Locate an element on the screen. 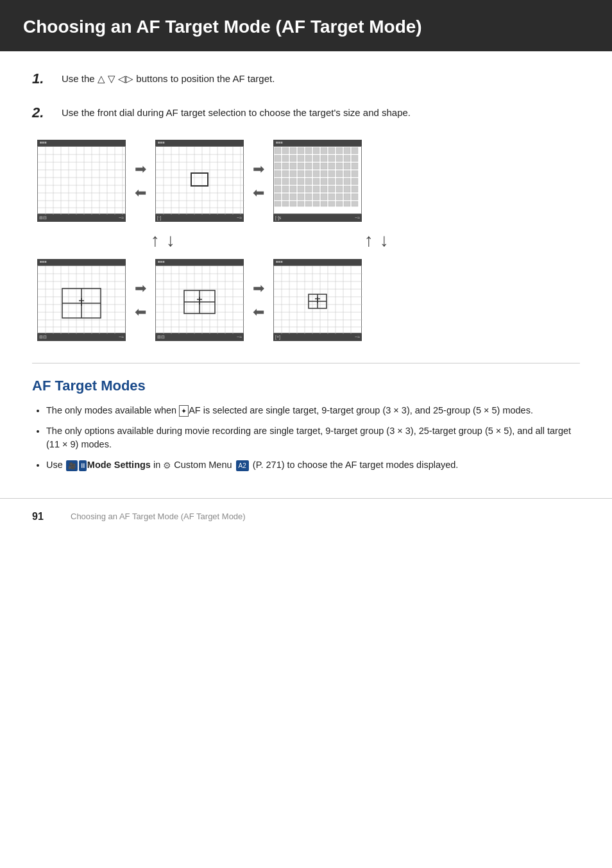  step-2: 2. Use the front dial during AF target s… is located at coordinates (306, 113).